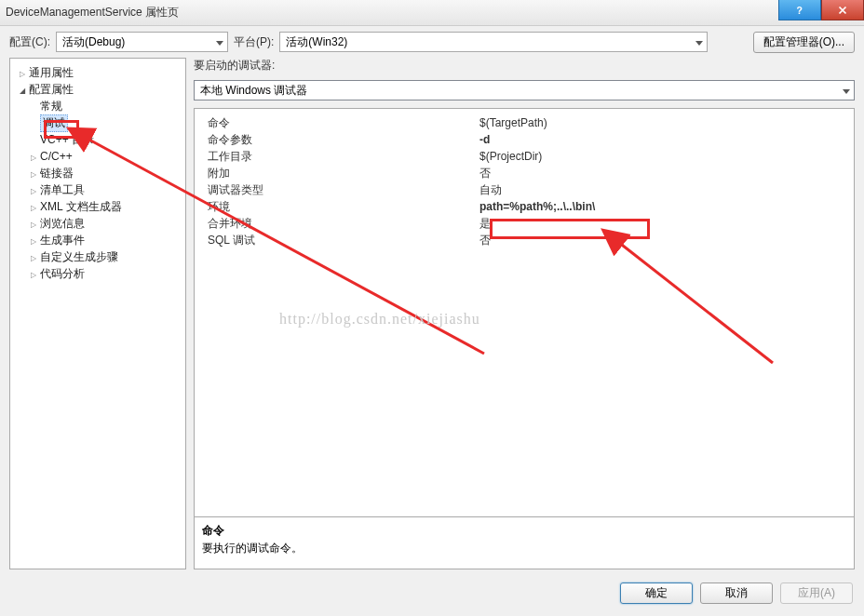  I want to click on tree-item: 浏览信息, so click(98, 223).